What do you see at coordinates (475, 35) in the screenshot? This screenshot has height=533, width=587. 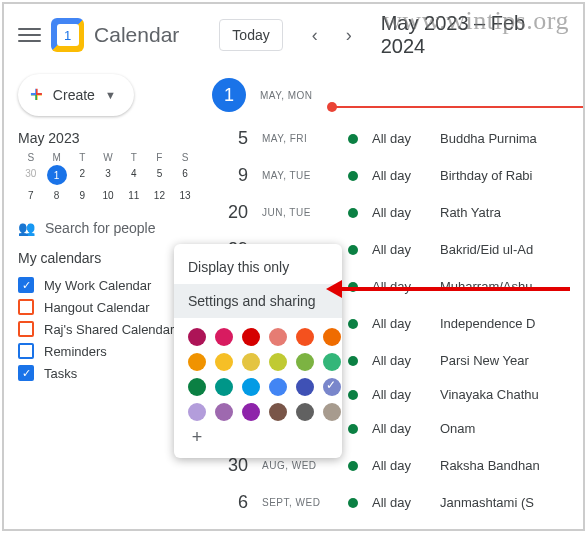 I see `date-range-title: May 2023 – Feb 2024` at bounding box center [475, 35].